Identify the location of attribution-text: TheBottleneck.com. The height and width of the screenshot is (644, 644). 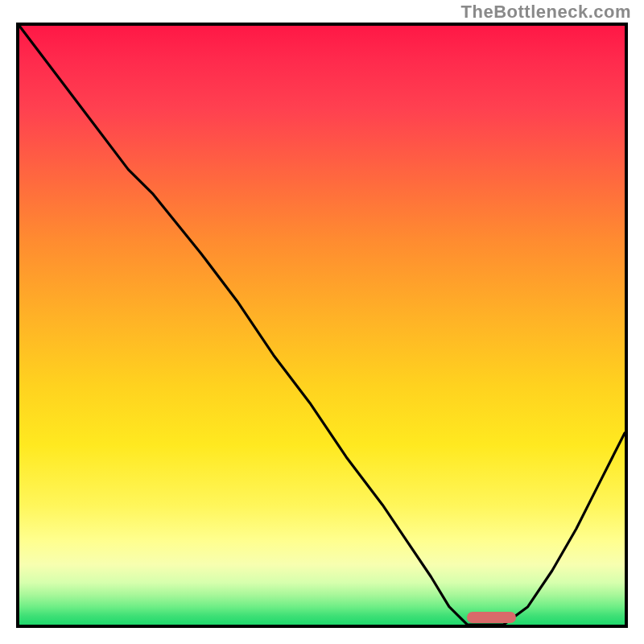
(546, 12).